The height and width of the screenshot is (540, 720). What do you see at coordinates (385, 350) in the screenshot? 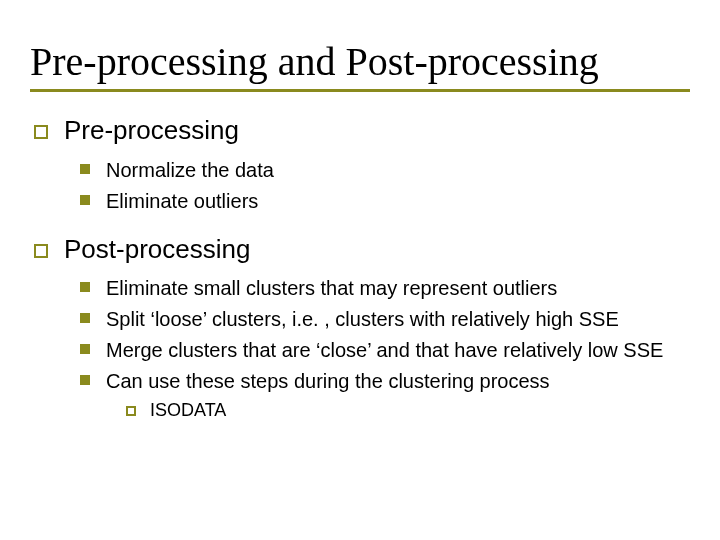
I see `list-item: Merge clusters that are ‘close’ and that…` at bounding box center [385, 350].